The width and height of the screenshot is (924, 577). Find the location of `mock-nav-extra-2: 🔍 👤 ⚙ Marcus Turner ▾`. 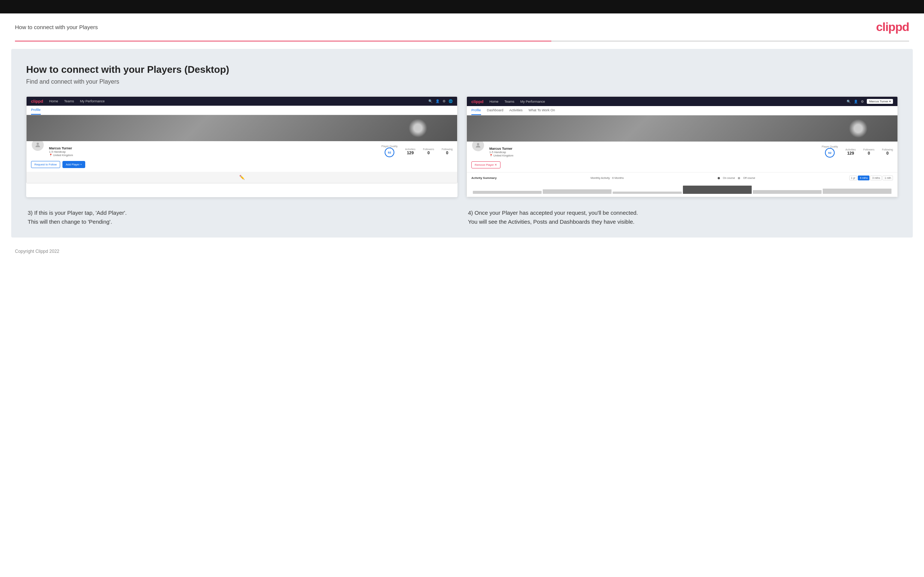

mock-nav-extra-2: 🔍 👤 ⚙ Marcus Turner ▾ is located at coordinates (870, 102).